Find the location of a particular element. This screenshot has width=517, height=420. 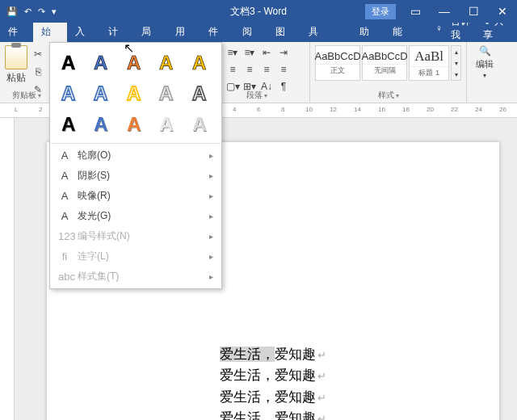

text-effect-preset-2: A is located at coordinates (135, 62).